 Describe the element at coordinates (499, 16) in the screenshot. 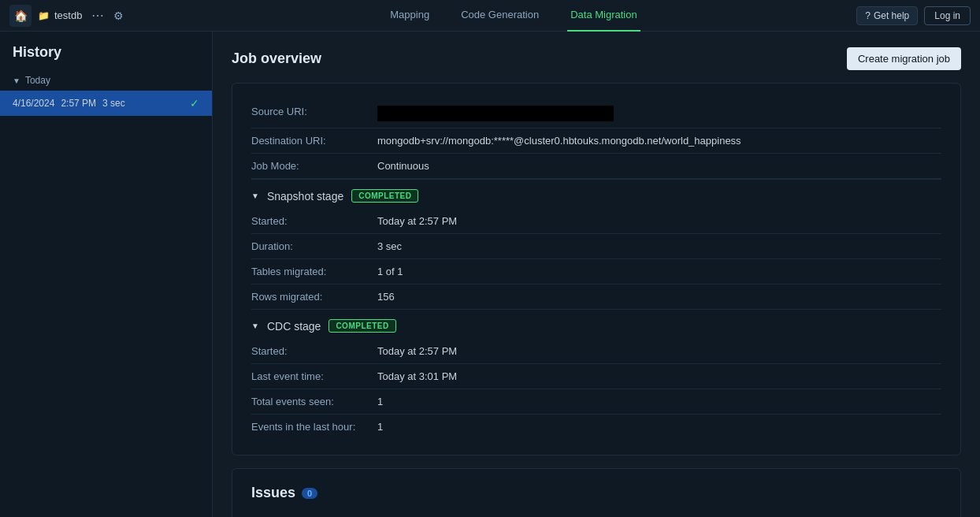

I see `nav-code-generation: Code Generation` at that location.